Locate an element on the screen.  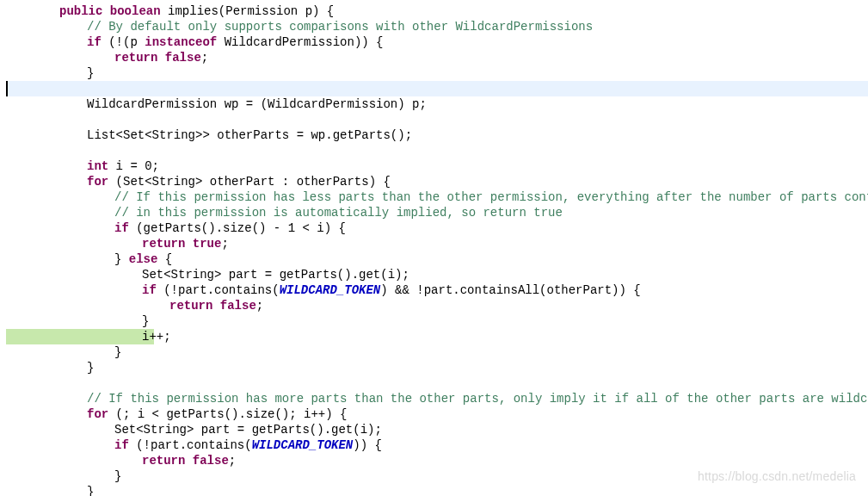
text-caret is located at coordinates (7, 89).